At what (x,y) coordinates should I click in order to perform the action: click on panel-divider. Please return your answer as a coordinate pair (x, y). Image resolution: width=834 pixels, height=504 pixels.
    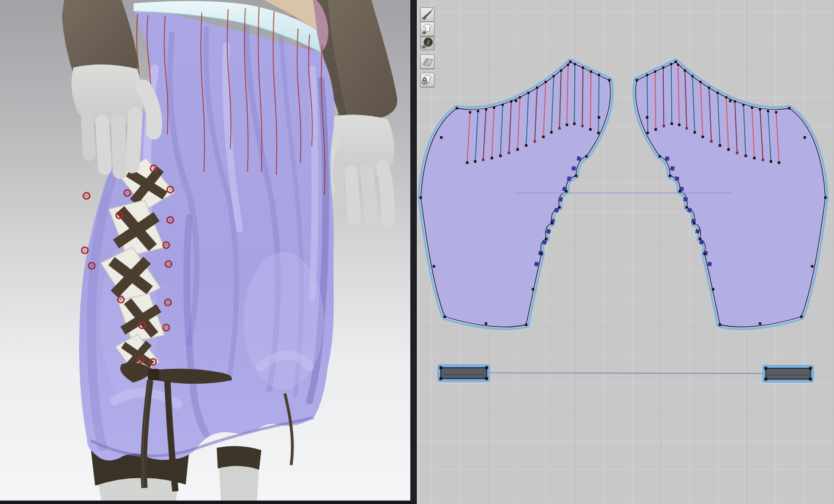
    Looking at the image, I should click on (414, 252).